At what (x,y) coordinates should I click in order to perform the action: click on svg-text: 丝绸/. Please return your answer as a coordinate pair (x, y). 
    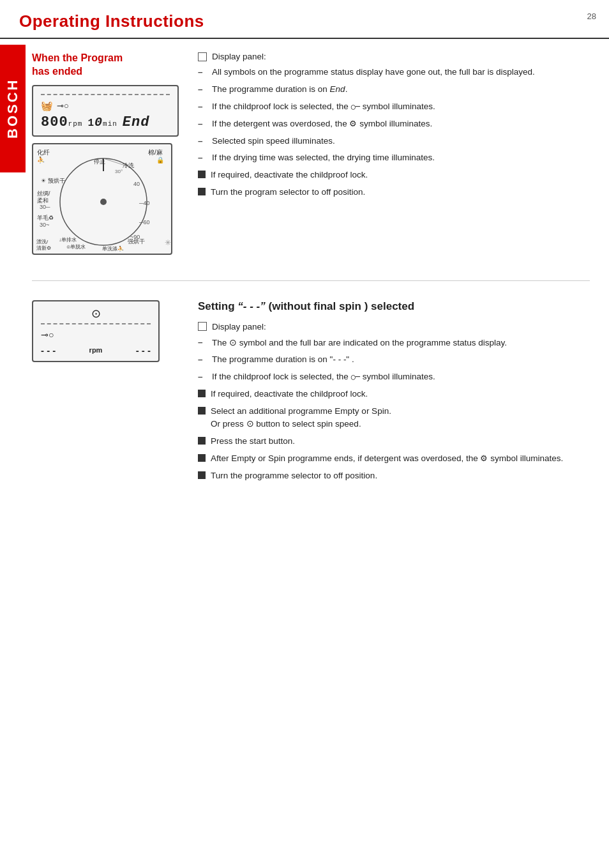
    Looking at the image, I should click on (43, 194).